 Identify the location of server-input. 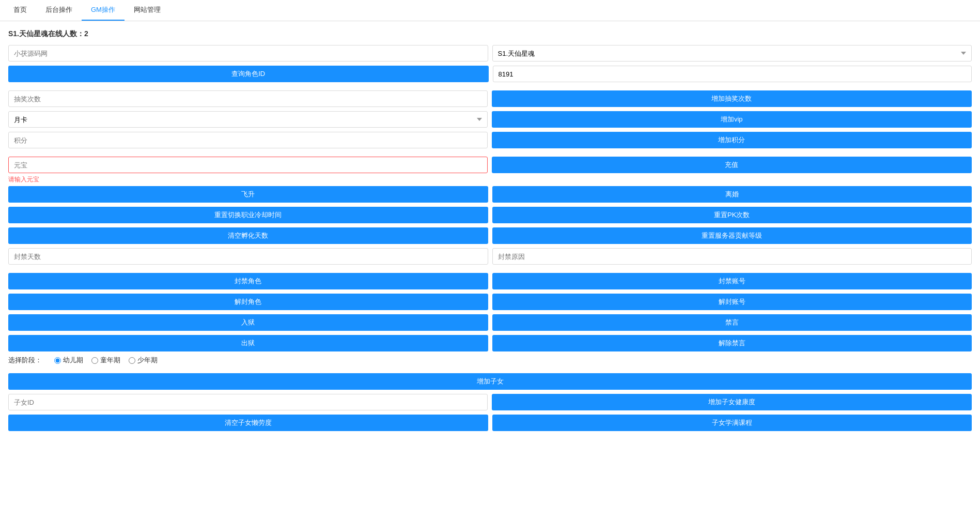
(248, 53).